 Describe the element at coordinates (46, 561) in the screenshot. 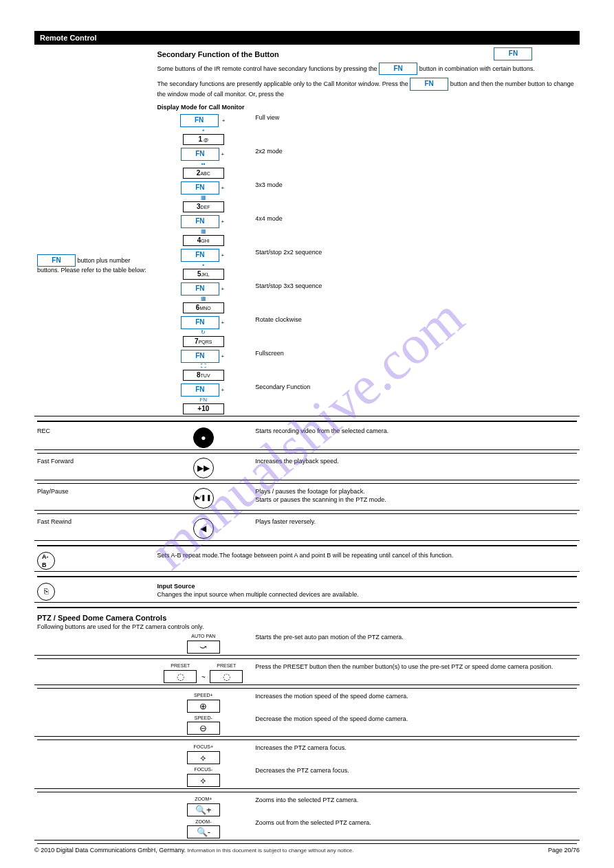

I see `ab-icon: A-B` at that location.